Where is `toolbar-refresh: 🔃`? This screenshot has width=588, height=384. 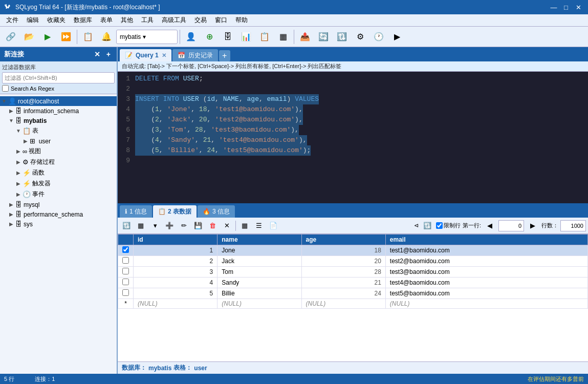 toolbar-refresh: 🔃 is located at coordinates (342, 37).